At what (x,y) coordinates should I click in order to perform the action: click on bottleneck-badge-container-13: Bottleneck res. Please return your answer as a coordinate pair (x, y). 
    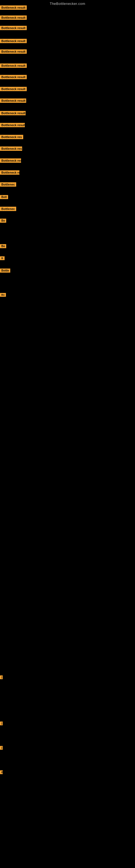
    Looking at the image, I should click on (11, 149).